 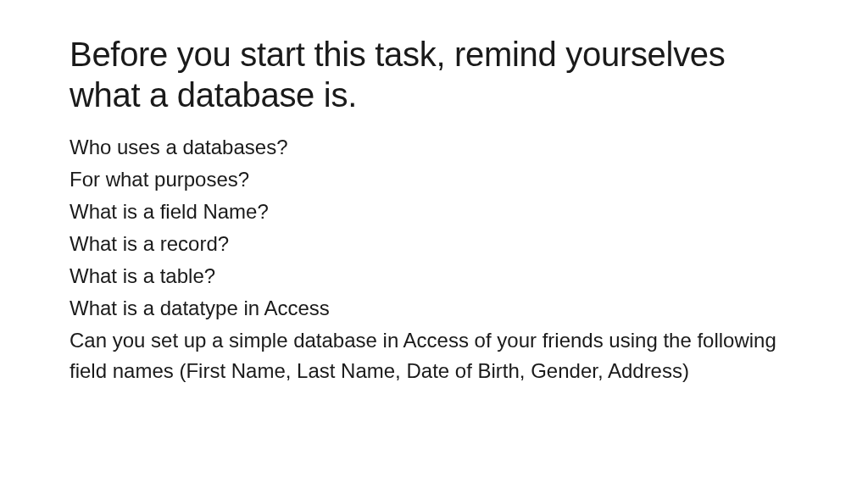 What do you see at coordinates (434, 244) in the screenshot?
I see `body-line: What is a record?` at bounding box center [434, 244].